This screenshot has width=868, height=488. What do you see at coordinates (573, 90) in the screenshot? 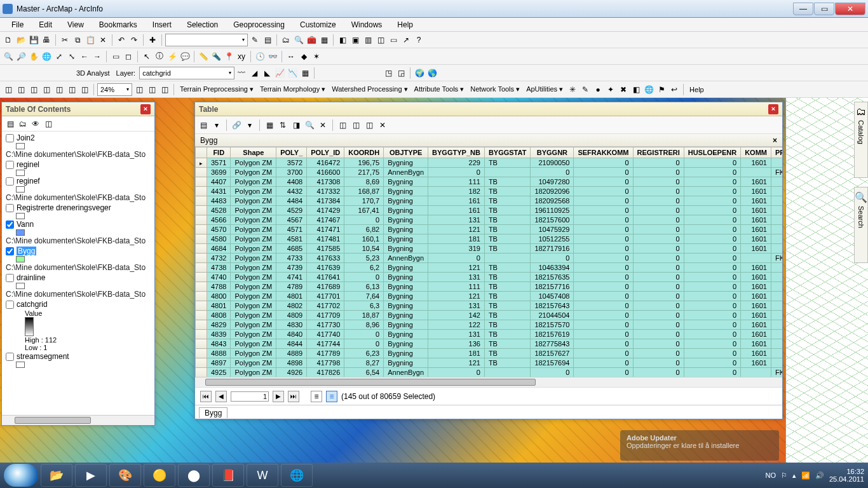
I see `hy-a-icon: ✳` at bounding box center [573, 90].